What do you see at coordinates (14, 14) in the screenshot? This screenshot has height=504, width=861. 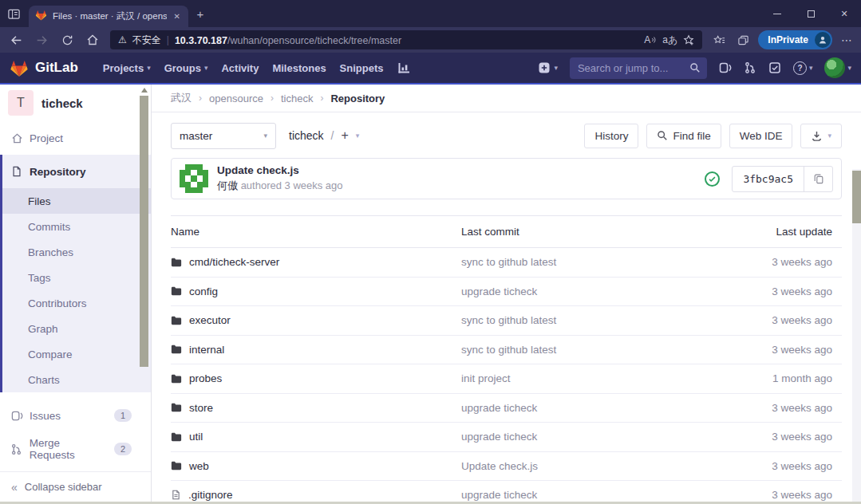 I see `vertical-tabs-icon` at bounding box center [14, 14].